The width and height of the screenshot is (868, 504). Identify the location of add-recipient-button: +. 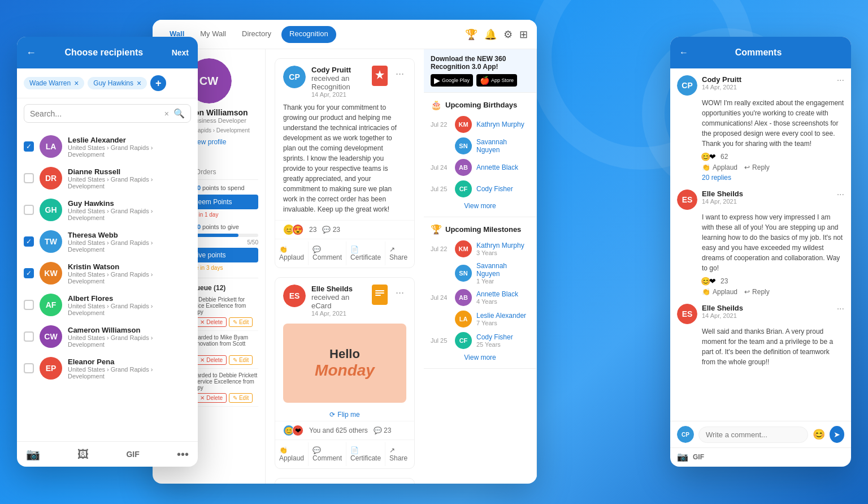
(158, 83).